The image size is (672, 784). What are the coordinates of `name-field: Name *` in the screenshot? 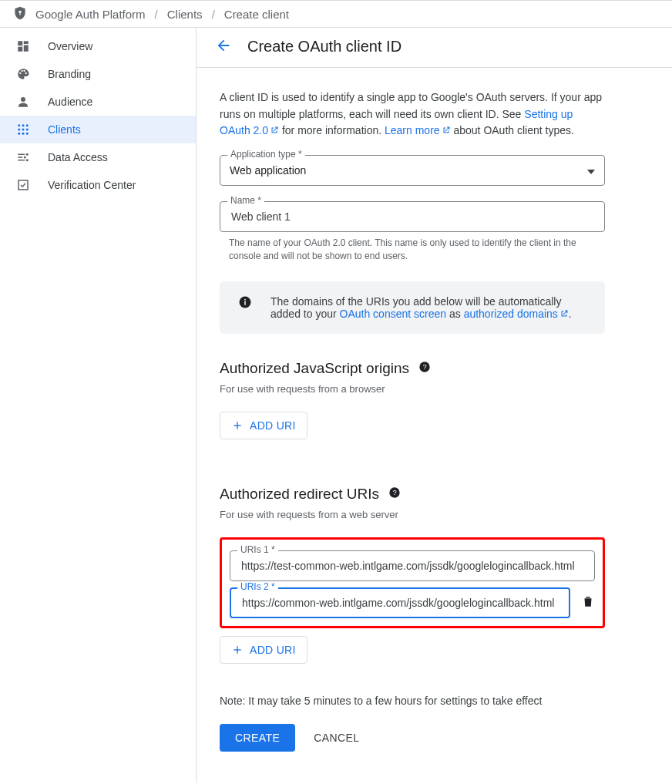 It's located at (412, 217).